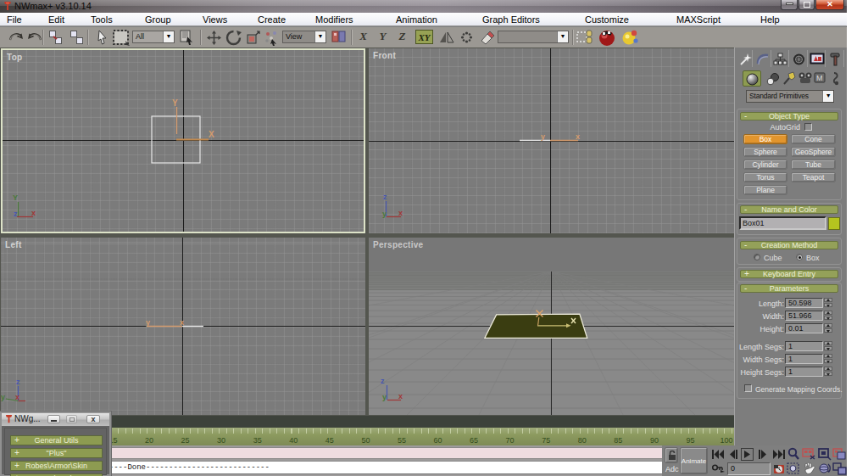  I want to click on svg-text: X, so click(212, 134).